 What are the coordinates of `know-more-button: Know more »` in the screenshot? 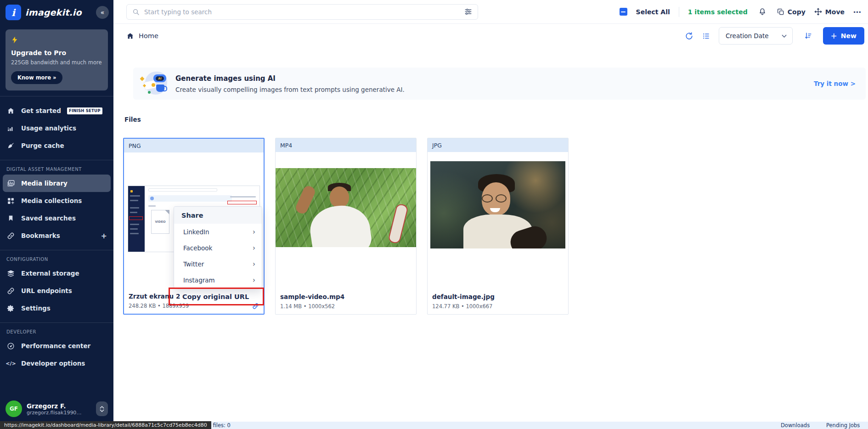 It's located at (37, 78).